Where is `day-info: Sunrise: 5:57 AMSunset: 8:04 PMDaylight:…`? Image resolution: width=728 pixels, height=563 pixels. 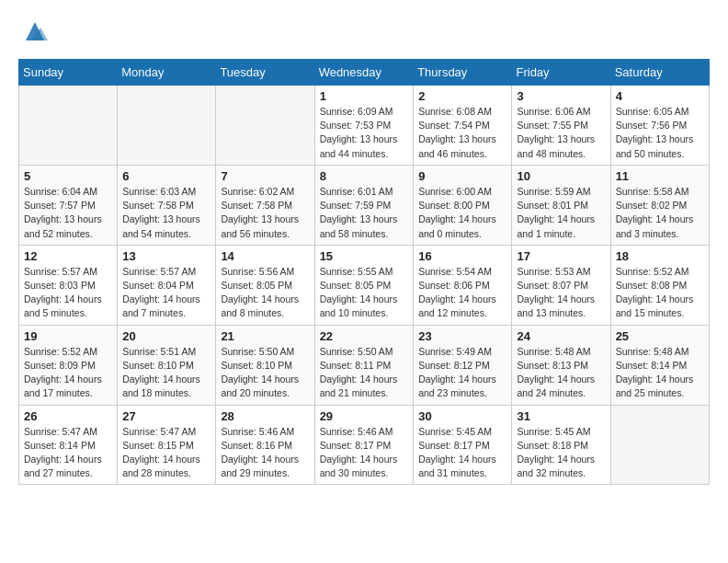
day-info: Sunrise: 5:57 AMSunset: 8:04 PMDaylight:… is located at coordinates (166, 293).